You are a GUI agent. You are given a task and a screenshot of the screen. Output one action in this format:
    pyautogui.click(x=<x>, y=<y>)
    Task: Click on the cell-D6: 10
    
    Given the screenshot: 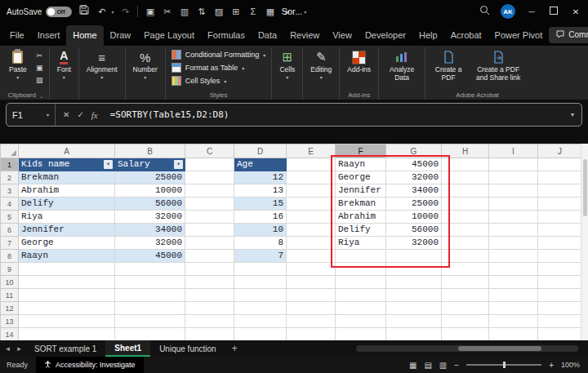 What is the action you would take?
    pyautogui.click(x=261, y=230)
    